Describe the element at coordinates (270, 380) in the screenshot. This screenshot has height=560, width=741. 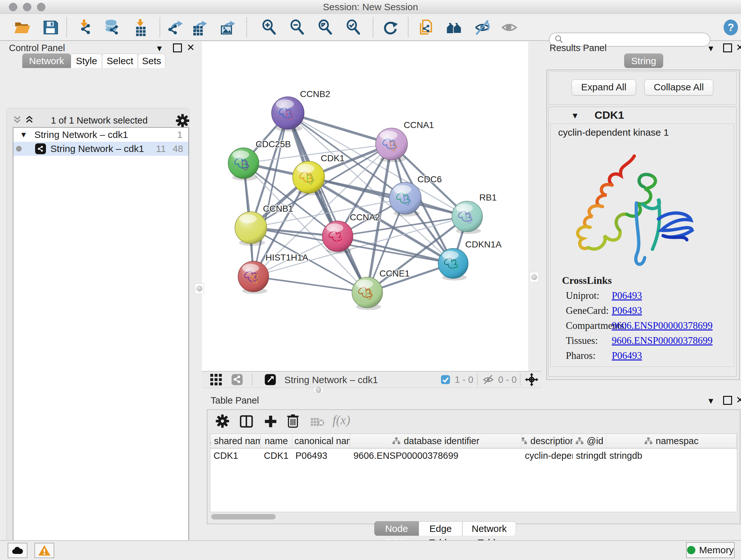
I see `open-in-window-icon` at that location.